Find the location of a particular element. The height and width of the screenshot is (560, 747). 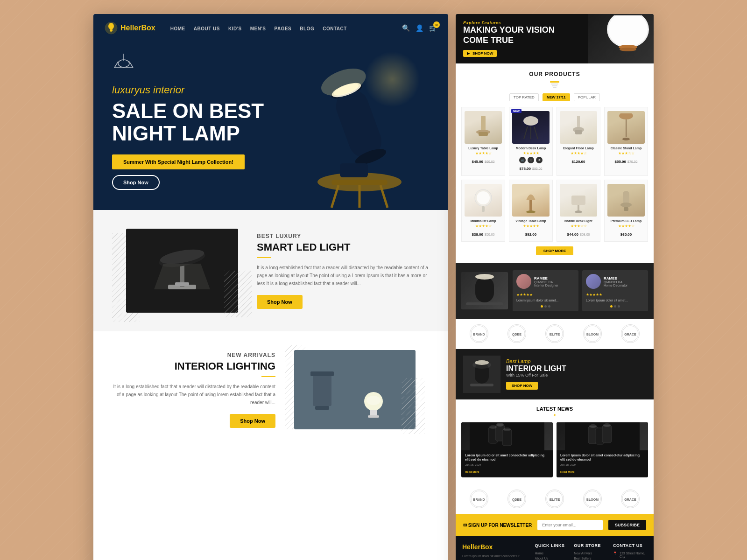

footer-logo: HellerBox is located at coordinates (496, 547).